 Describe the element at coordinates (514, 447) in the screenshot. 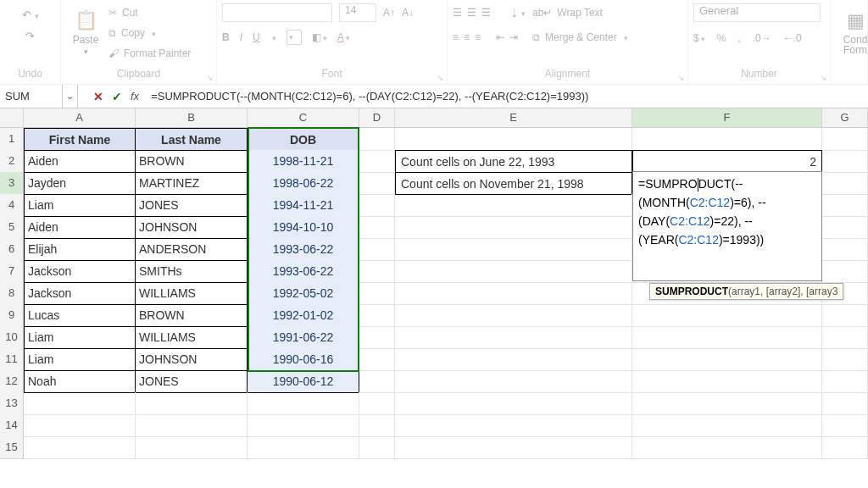

I see `cell-E15` at that location.